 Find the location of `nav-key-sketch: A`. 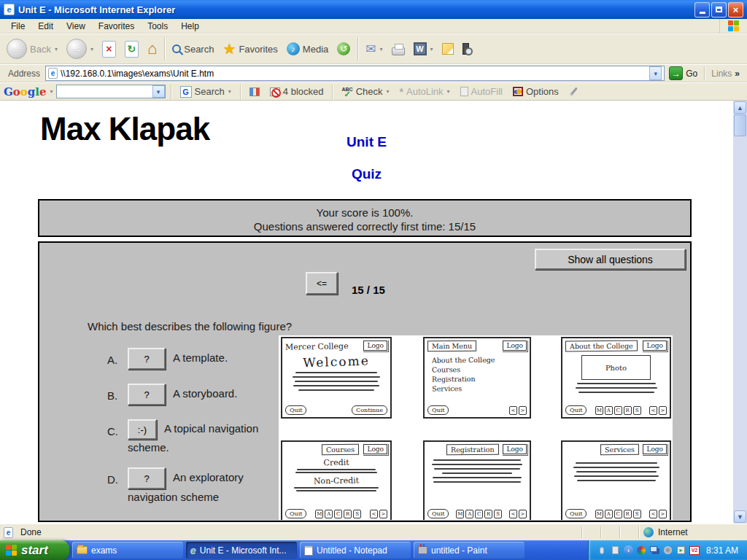

nav-key-sketch: A is located at coordinates (470, 514).